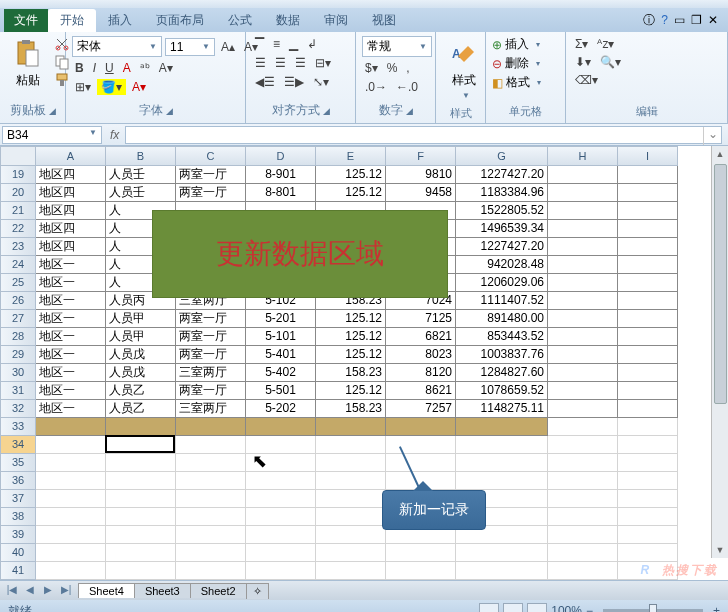 This screenshot has height=612, width=728. Describe the element at coordinates (28, 64) in the screenshot. I see `paste-button: 粘贴` at that location.